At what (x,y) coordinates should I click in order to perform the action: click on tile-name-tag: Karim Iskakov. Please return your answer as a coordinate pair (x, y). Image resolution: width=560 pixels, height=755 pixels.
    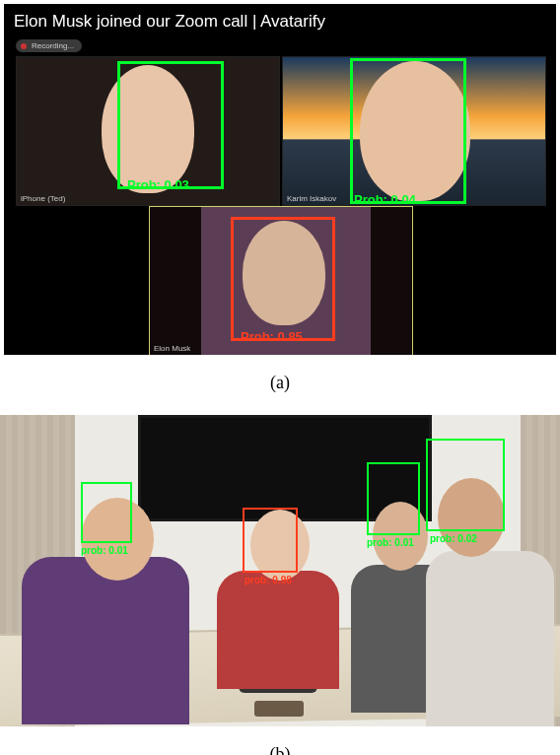
    Looking at the image, I should click on (312, 199).